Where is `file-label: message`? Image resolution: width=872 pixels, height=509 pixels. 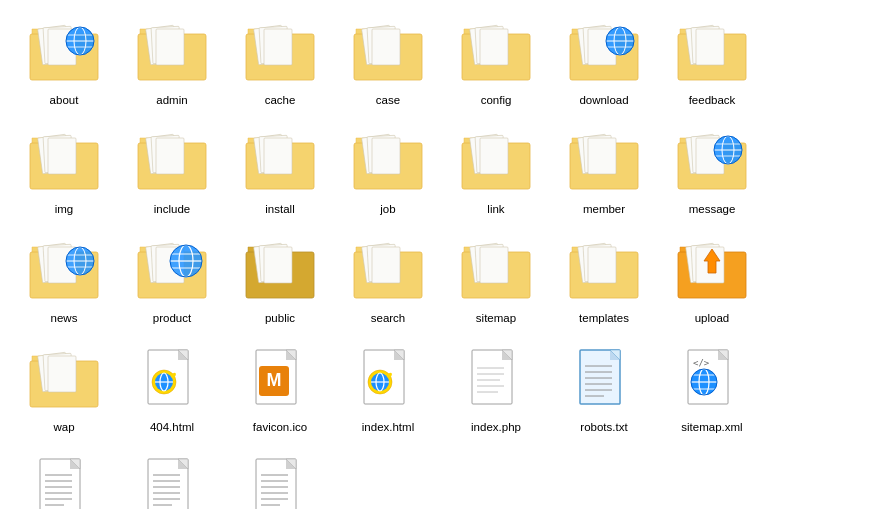
file-label: message is located at coordinates (712, 210).